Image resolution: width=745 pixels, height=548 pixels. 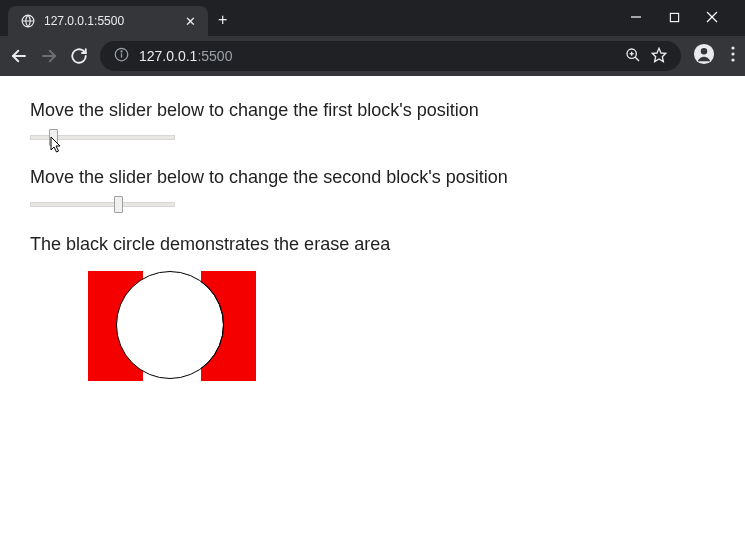 I want to click on menu-icon, so click(x=733, y=56).